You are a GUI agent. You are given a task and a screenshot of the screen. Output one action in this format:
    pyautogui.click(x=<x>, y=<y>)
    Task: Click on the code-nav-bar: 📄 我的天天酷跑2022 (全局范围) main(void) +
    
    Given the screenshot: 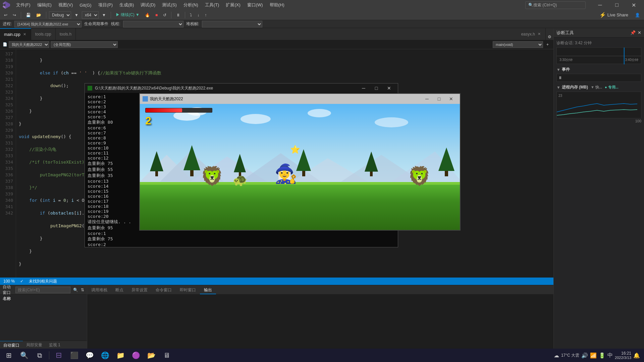 What is the action you would take?
    pyautogui.click(x=277, y=45)
    